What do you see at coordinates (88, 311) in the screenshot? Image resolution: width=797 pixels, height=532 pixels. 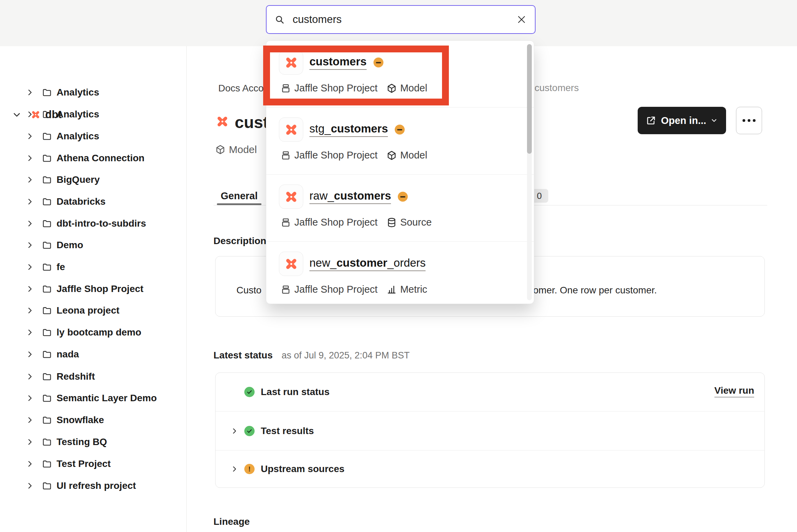 I see `sidebar-item-label: Leona project` at bounding box center [88, 311].